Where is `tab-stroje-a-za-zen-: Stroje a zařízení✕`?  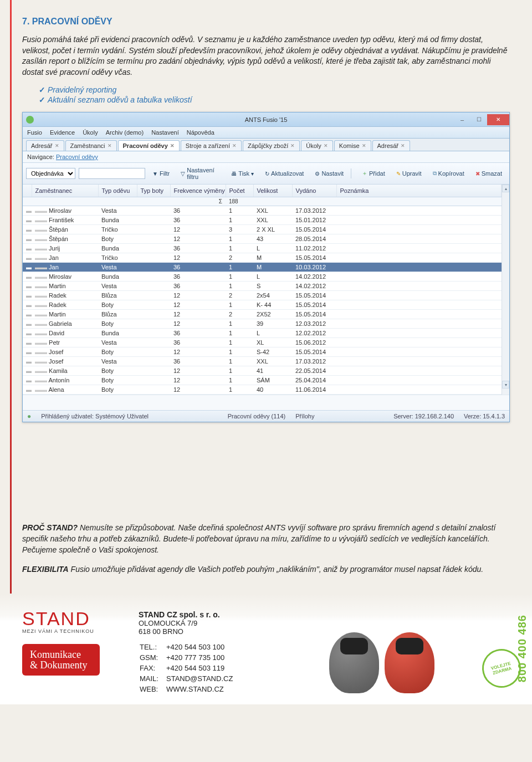 tab-stroje-a-za-zen-: Stroje a zařízení✕ is located at coordinates (211, 145).